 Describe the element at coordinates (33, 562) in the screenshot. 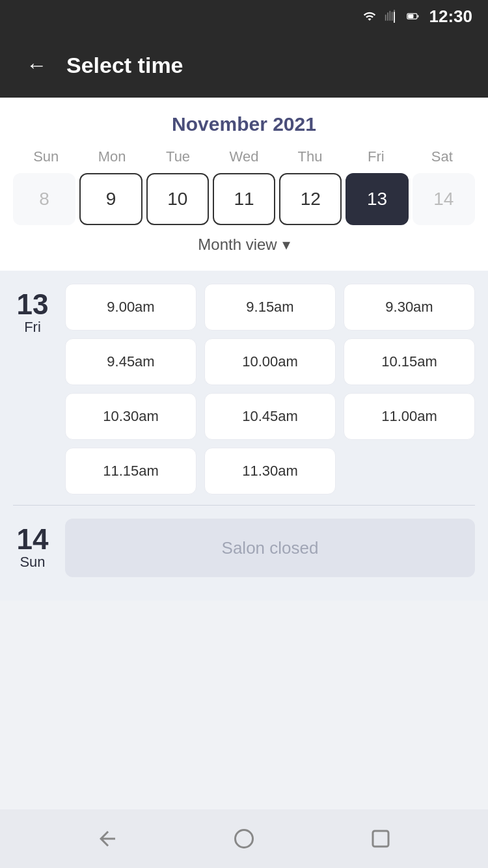

I see `day-14-name: Sun` at that location.